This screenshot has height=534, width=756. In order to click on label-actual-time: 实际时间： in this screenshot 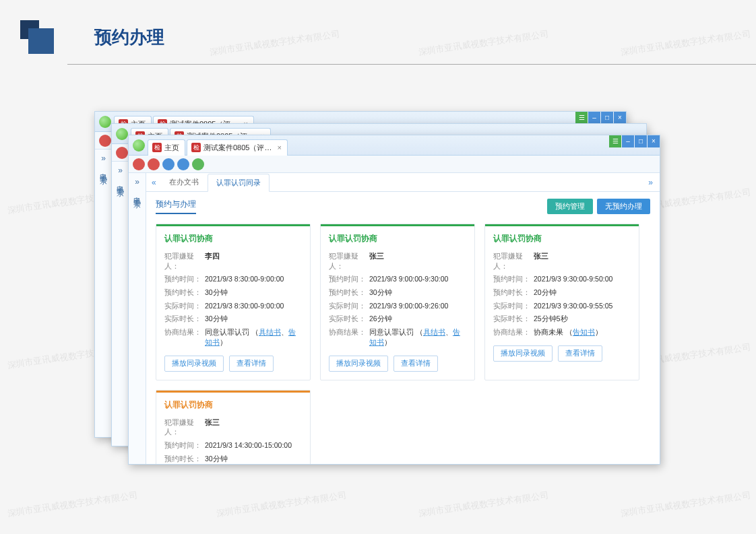, I will do `click(513, 306)`.